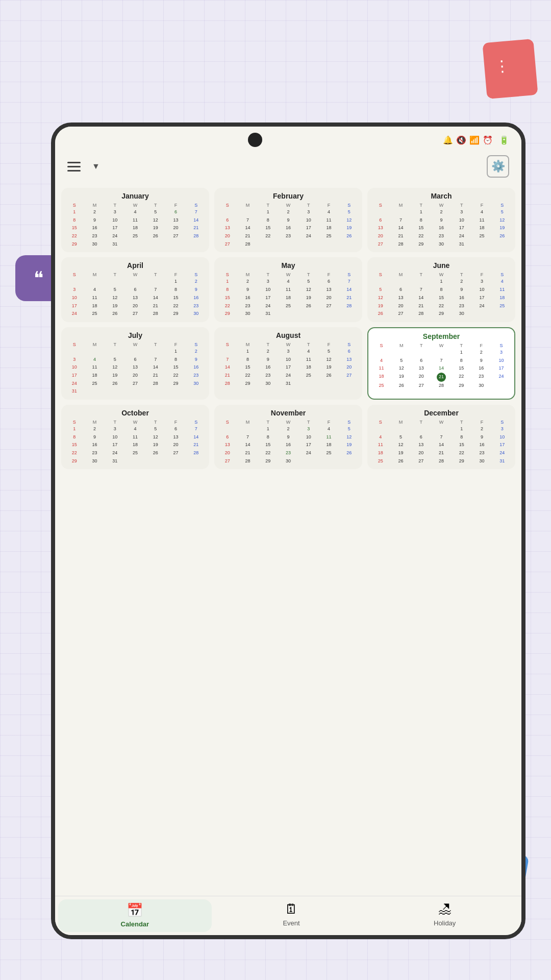 Image resolution: width=551 pixels, height=980 pixels. What do you see at coordinates (502, 445) in the screenshot?
I see `day-cell-sat: 17` at bounding box center [502, 445].